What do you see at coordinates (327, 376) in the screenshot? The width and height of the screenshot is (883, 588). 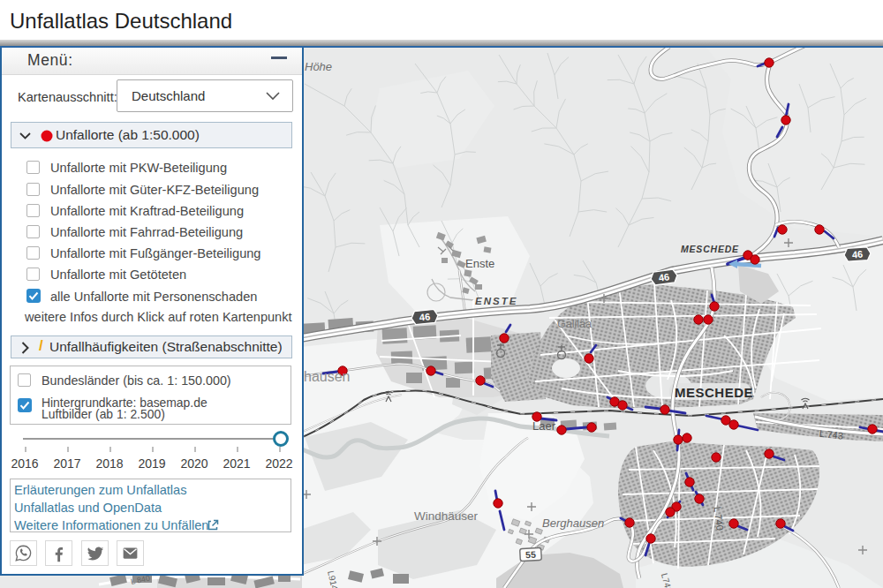 I see `svg-text: hausen` at bounding box center [327, 376].